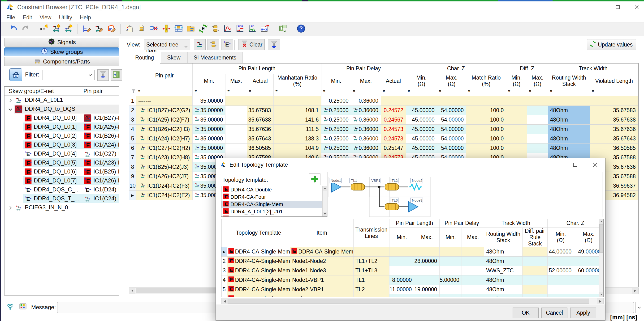  I want to click on tree-group-row: PCIEG3_IN_N_0, so click(62, 208).